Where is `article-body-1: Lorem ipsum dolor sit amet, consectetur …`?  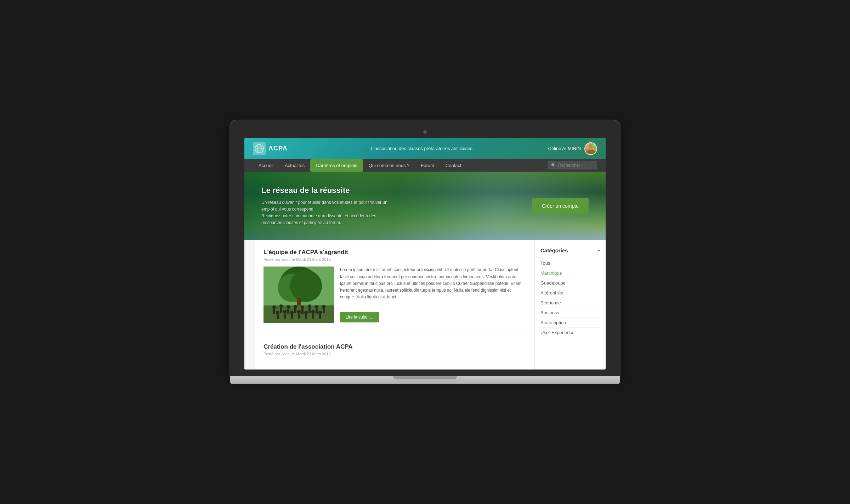
article-body-1: Lorem ipsum dolor sit amet, consectetur … is located at coordinates (395, 295).